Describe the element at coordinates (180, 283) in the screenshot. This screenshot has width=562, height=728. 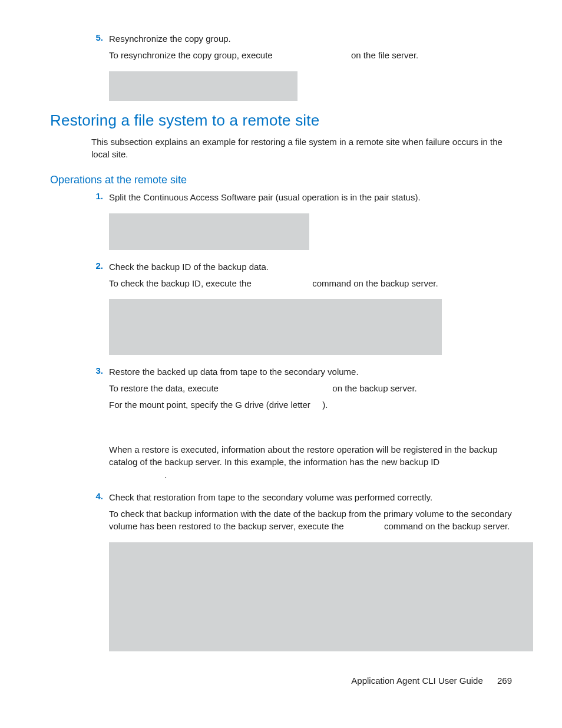
I see `text-run: To check the backup ID, execute the` at that location.